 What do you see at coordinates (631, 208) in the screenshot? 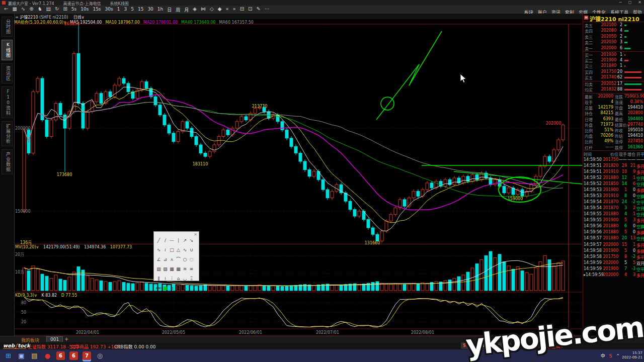
I see `tick-oi-change: 2` at bounding box center [631, 208].